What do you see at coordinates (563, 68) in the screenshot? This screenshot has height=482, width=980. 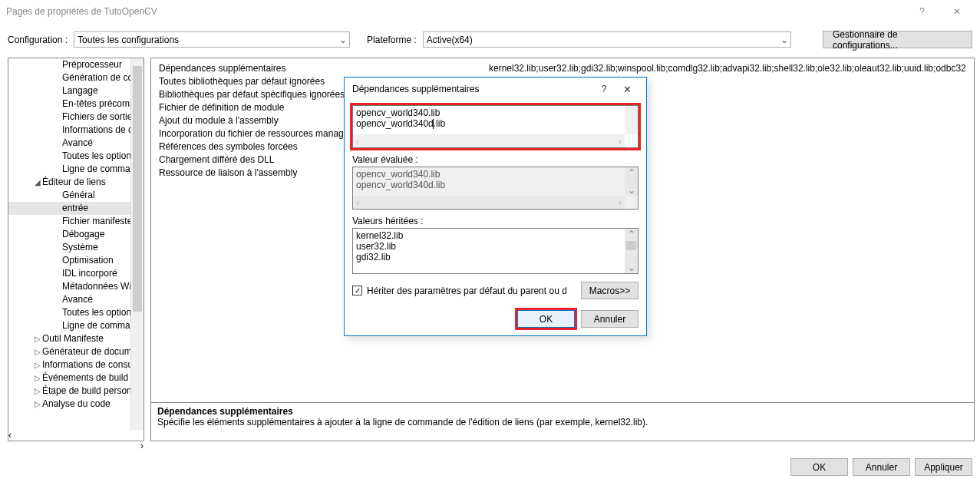 I see `prop-row: Dépendances supplémentaireskernel32.lib;…` at bounding box center [563, 68].